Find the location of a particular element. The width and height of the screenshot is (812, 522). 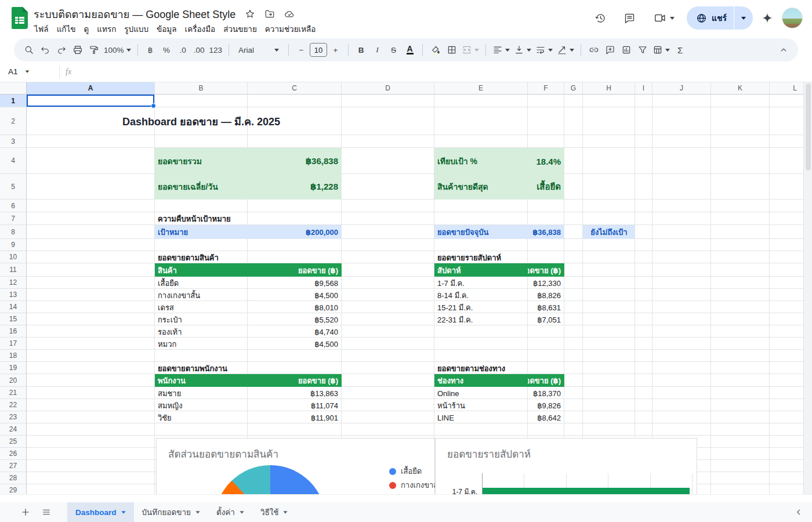

cell-B16: รองเท้า is located at coordinates (201, 332).